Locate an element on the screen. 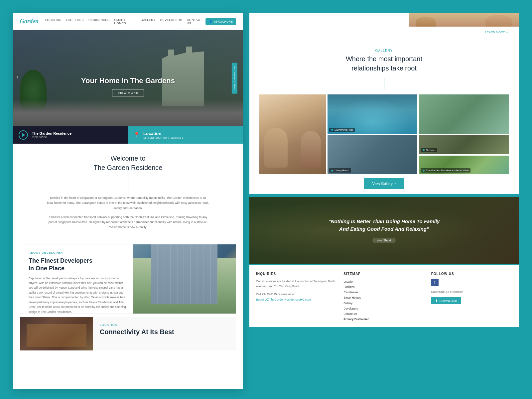 This screenshot has height=399, width=532. quote-section: "Nothing Is Better Than Going Home To Fa… is located at coordinates (384, 230).